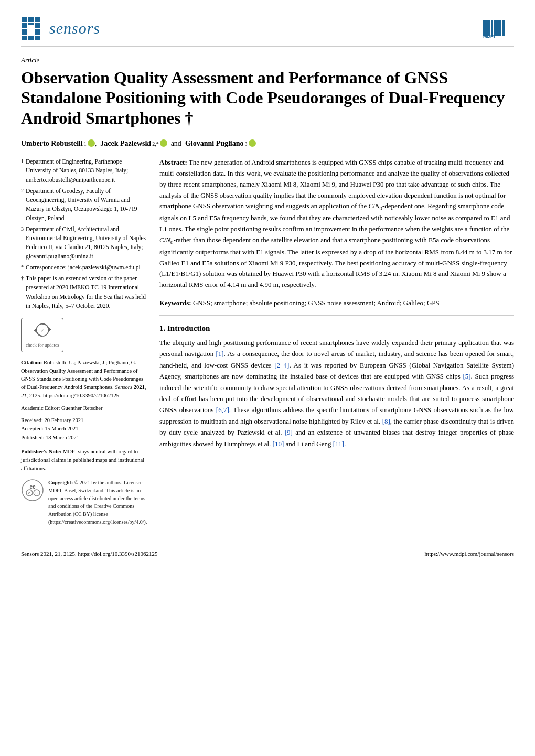  I want to click on footer-left: Sensors 2021, 21, 2125. https://doi.org/…, so click(89, 554).